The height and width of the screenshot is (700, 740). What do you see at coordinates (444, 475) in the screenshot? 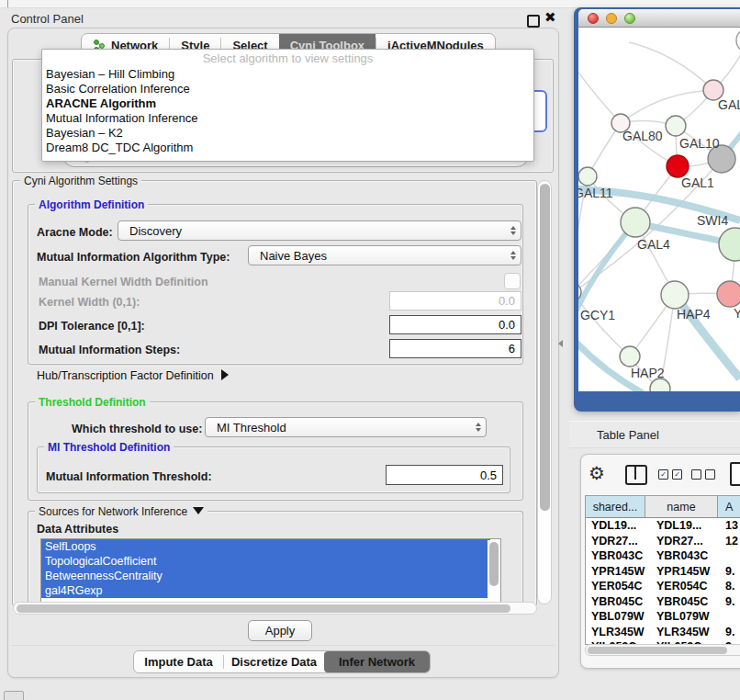
I see `mi-threshold-input: 0.5` at bounding box center [444, 475].